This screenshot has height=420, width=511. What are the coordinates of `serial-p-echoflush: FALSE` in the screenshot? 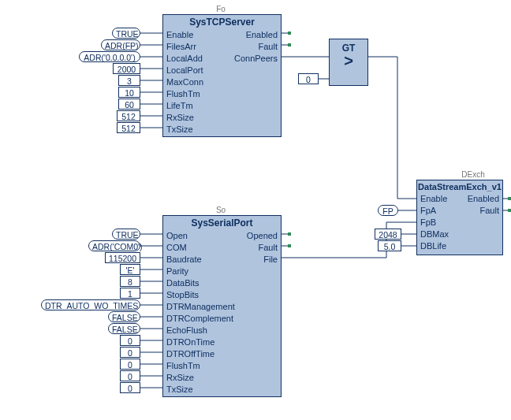 It's located at (125, 329).